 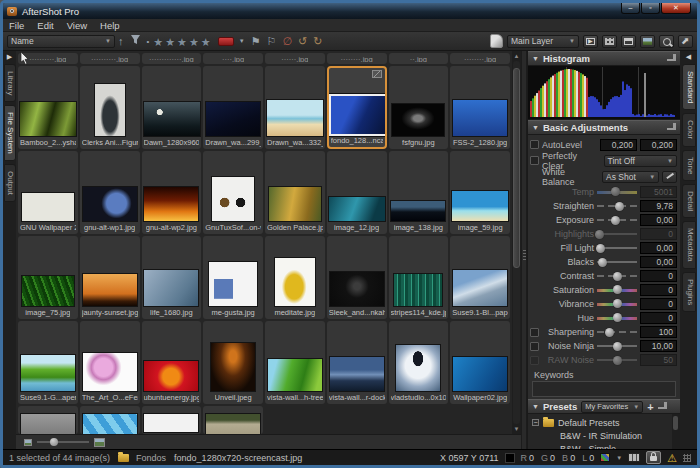 What do you see at coordinates (658, 318) in the screenshot?
I see `hue-value: 0` at bounding box center [658, 318].